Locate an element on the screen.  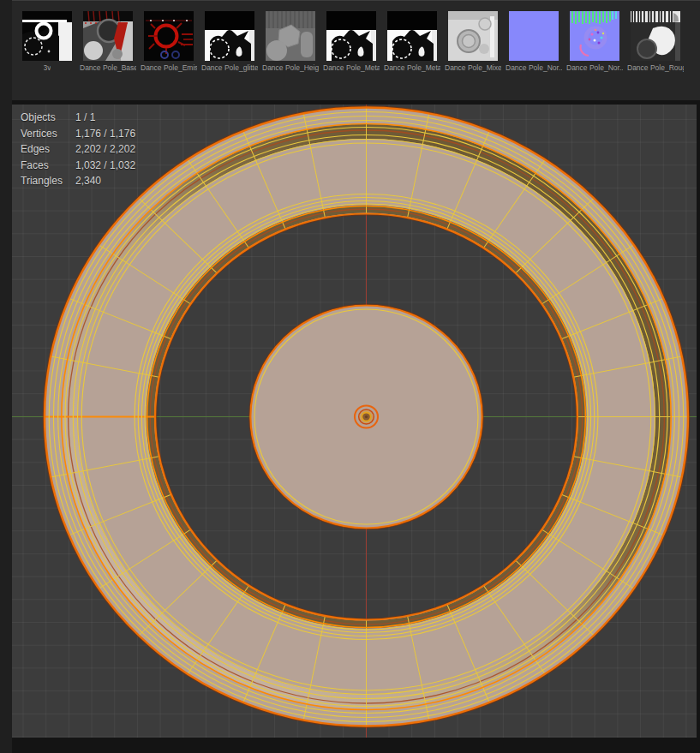
texture-thumbnail-cell: Dance Pole_glitter is located at coordinates (230, 41).